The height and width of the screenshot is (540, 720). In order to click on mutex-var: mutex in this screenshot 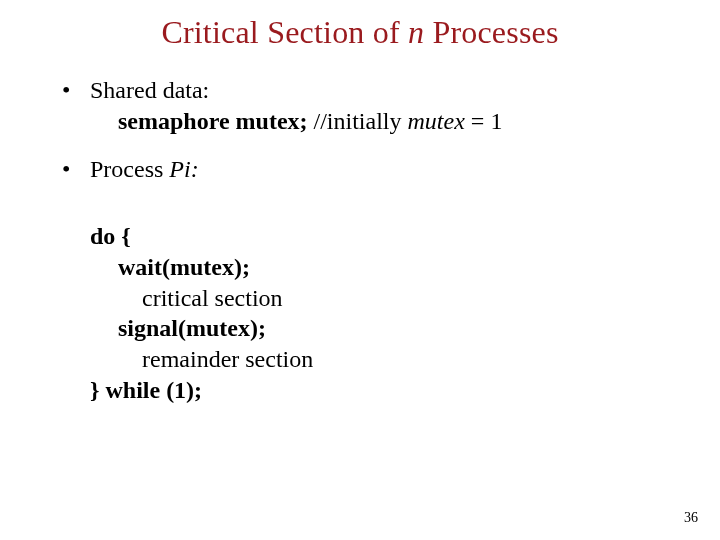, I will do `click(436, 121)`.